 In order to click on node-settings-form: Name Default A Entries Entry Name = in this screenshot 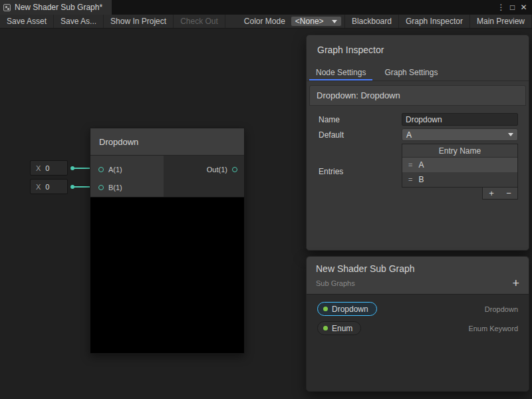, I will do `click(418, 153)`.